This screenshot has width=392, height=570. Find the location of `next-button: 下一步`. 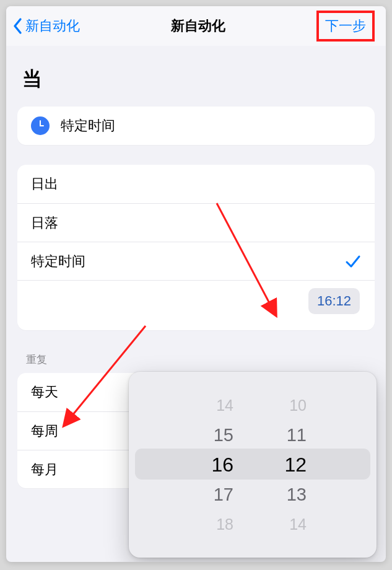

next-button: 下一步 is located at coordinates (346, 26).